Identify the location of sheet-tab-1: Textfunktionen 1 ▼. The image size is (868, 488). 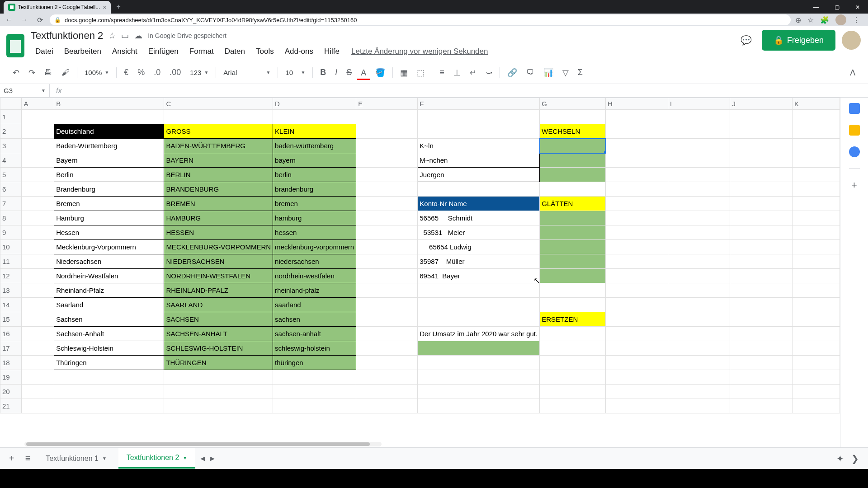
(76, 459).